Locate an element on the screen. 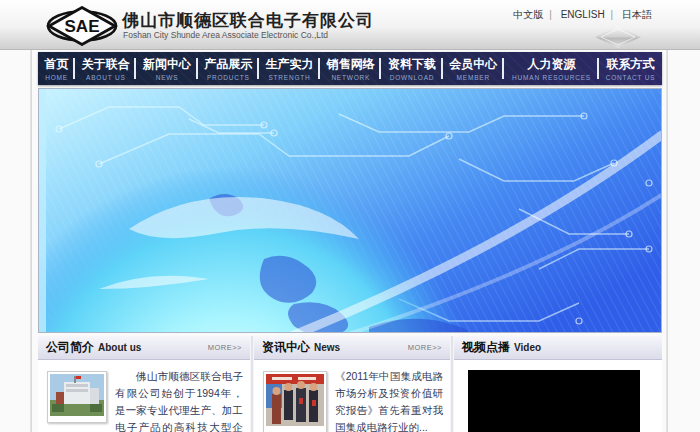  nav-label-zh: 产品展示 is located at coordinates (228, 64).